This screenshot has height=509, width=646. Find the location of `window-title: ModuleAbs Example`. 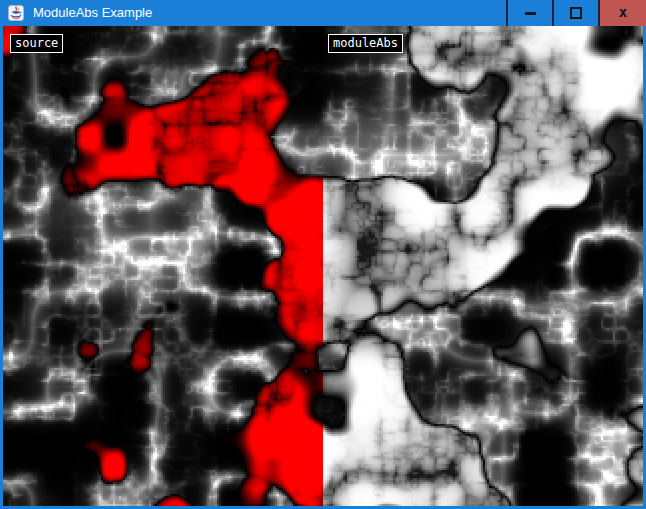

window-title: ModuleAbs Example is located at coordinates (92, 13).